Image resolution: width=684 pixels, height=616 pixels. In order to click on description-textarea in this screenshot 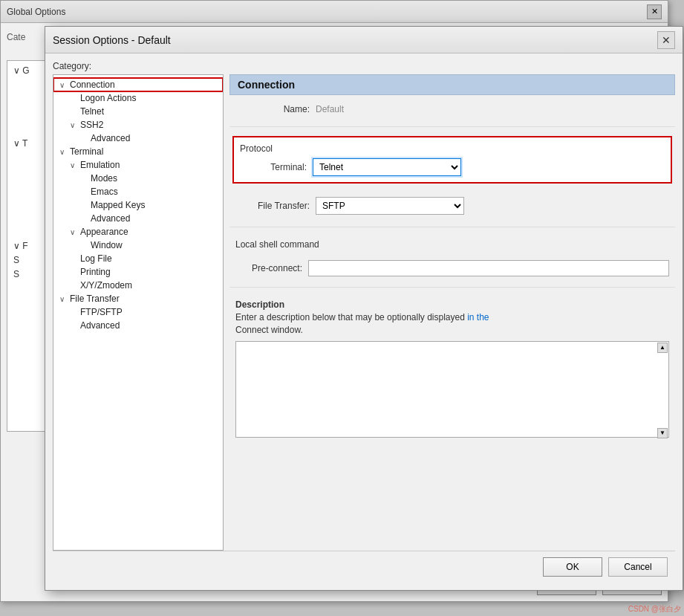, I will do `click(452, 389)`.